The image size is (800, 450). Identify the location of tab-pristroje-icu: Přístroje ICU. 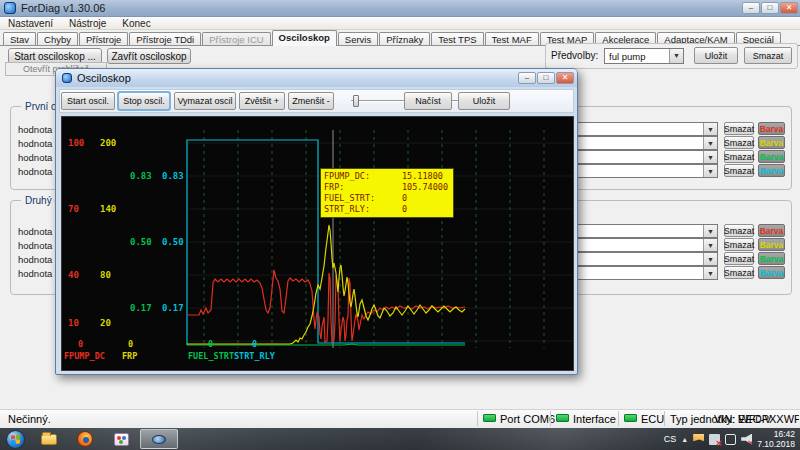
(236, 39).